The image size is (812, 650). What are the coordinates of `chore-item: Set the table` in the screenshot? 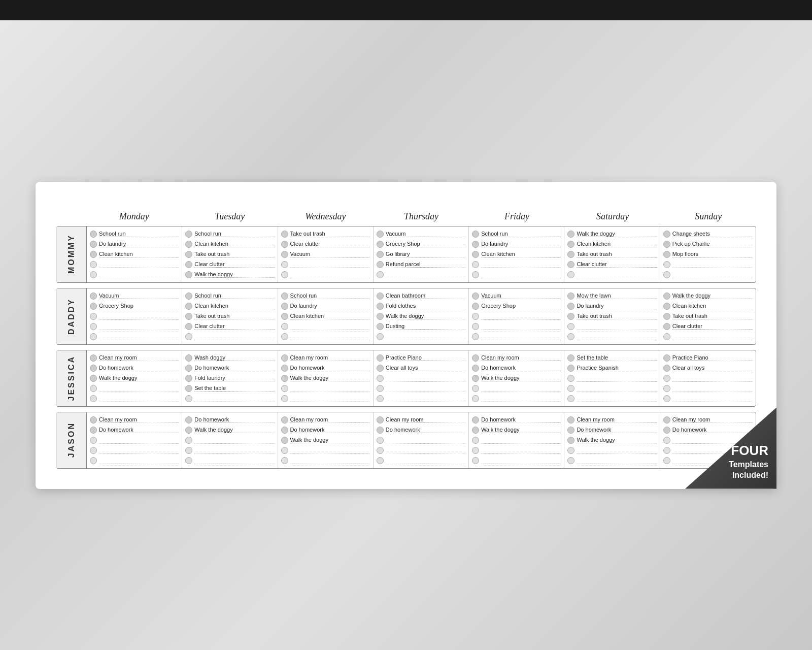 It's located at (229, 388).